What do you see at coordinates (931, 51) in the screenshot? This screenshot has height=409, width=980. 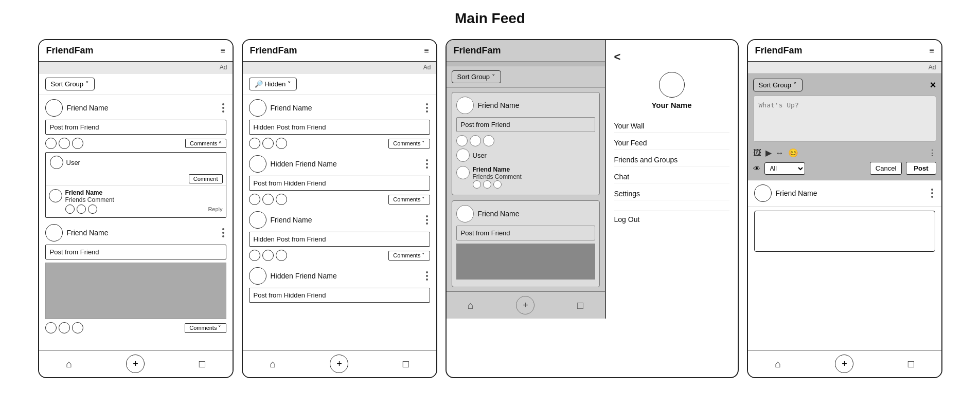 I see `screen4-menu-icon: ≡` at bounding box center [931, 51].